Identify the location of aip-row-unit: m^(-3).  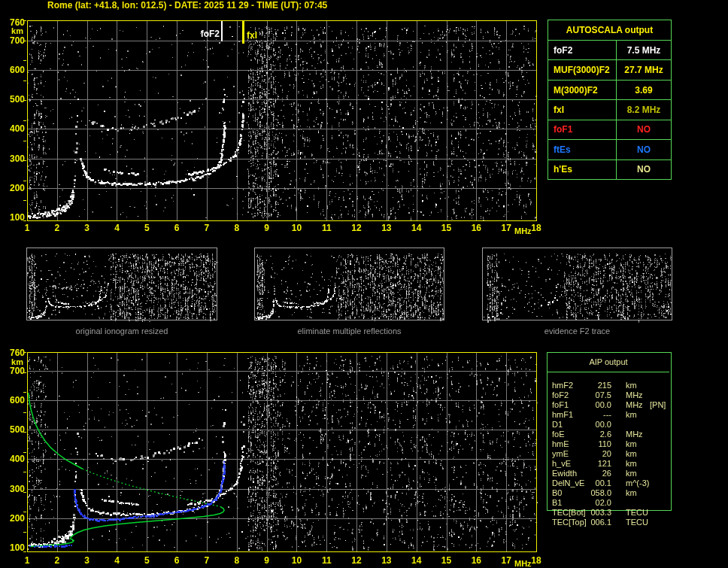
(638, 483).